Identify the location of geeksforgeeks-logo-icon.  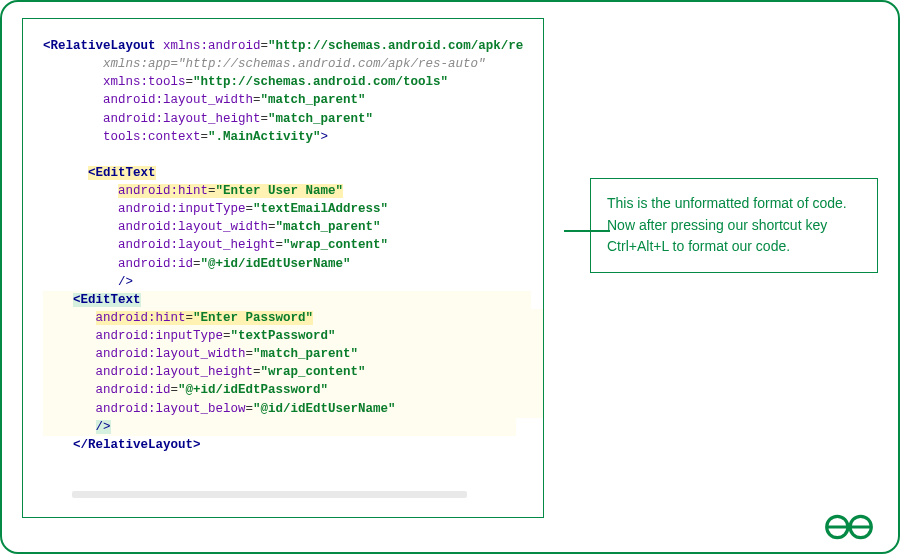
(849, 527).